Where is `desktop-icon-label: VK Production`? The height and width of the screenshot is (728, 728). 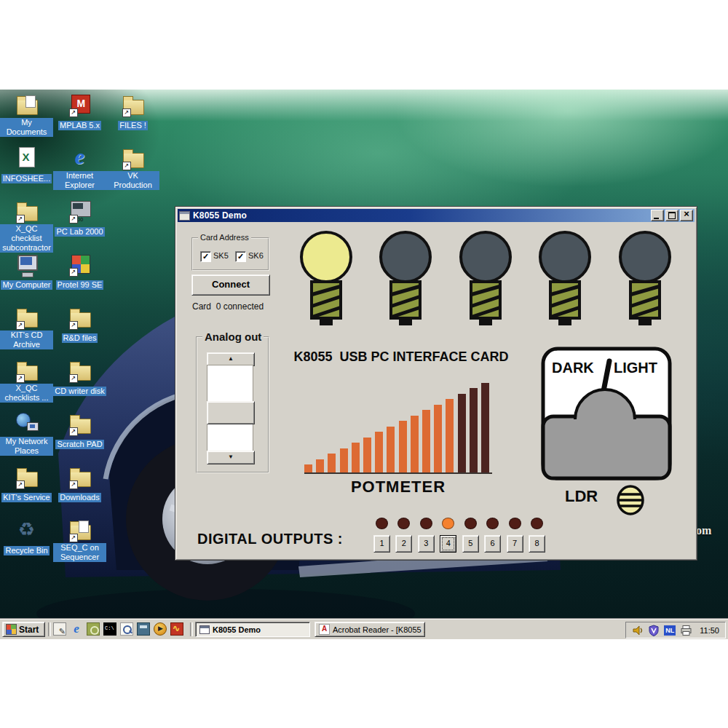
desktop-icon-label: VK Production is located at coordinates (132, 181).